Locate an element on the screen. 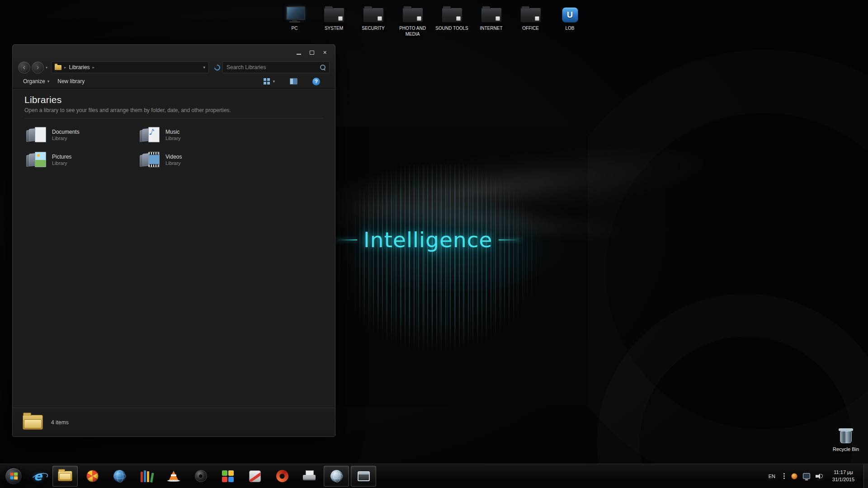 The width and height of the screenshot is (868, 488). globe-icon is located at coordinates (119, 476).